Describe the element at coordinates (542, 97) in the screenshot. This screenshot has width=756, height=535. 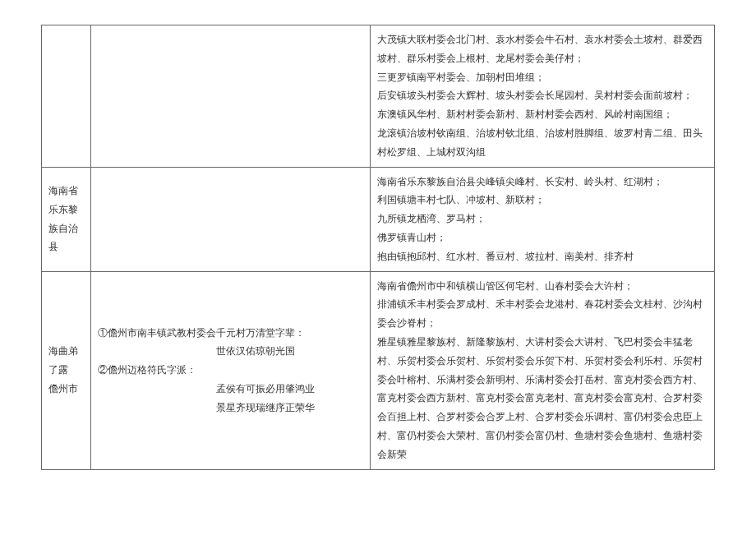
I see `villages-cell: 大茂镇大联村委会北门村、袁水村委会牛石村、袁水村委会土坡村、群爱西坡村、群乐村委…` at that location.